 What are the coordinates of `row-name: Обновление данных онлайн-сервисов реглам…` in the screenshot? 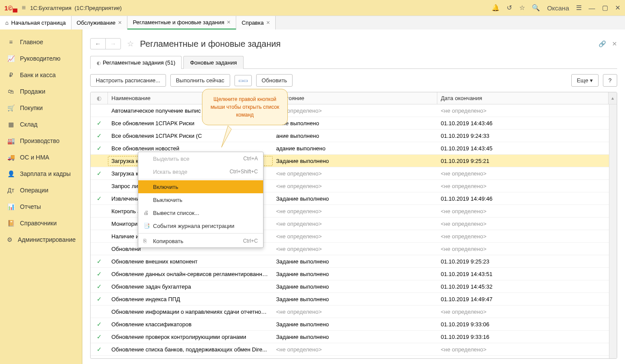 It's located at (190, 274).